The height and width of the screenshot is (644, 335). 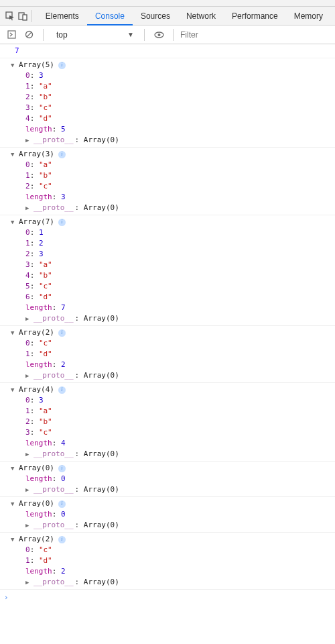 What do you see at coordinates (180, 515) in the screenshot?
I see `length-entry: length: 0` at bounding box center [180, 515].